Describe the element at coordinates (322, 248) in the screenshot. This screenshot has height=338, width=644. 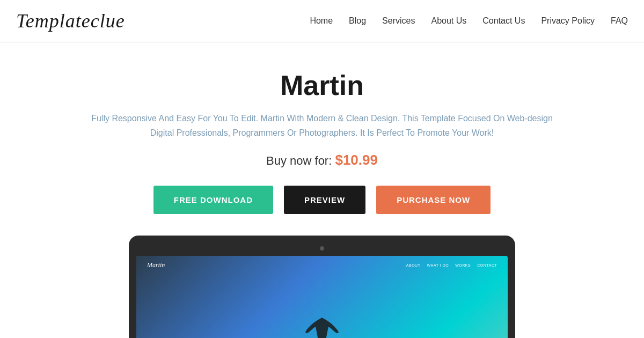
I see `laptop-camera` at that location.